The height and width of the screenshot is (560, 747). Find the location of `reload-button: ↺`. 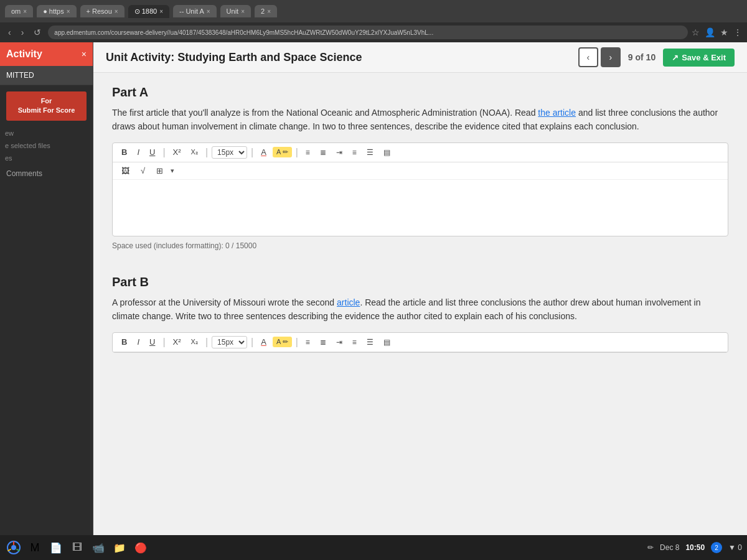

reload-button: ↺ is located at coordinates (37, 32).